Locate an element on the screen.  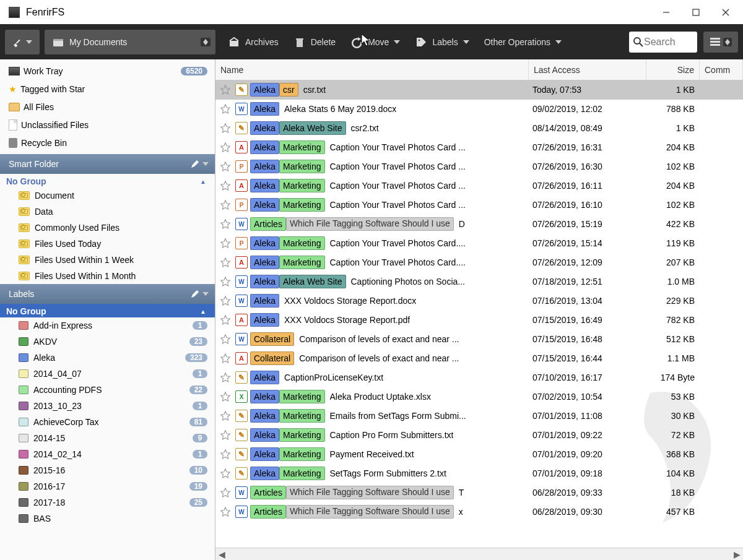
sidebar-item: All Files is located at coordinates (108, 106).